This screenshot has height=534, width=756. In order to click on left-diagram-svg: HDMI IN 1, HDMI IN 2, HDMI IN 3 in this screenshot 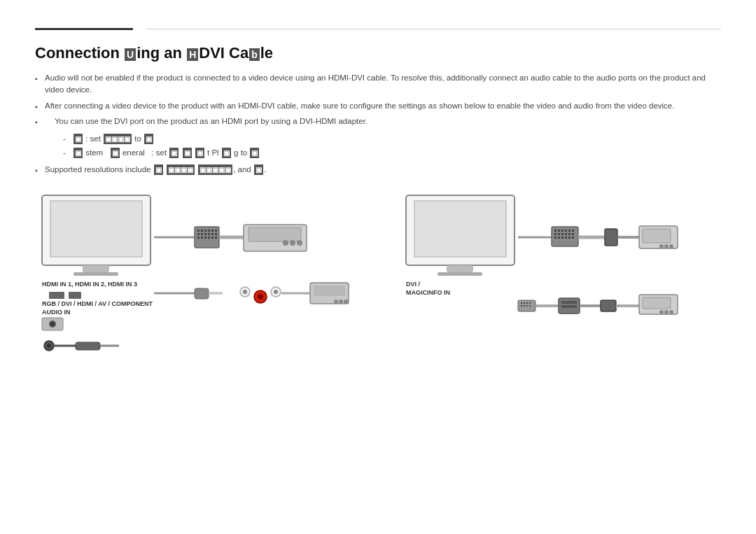, I will do `click(196, 279)`.